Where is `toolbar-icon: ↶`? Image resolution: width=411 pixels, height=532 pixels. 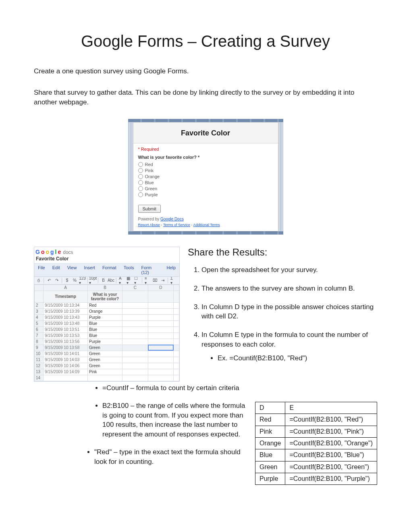
toolbar-icon: ↶ is located at coordinates (49, 281).